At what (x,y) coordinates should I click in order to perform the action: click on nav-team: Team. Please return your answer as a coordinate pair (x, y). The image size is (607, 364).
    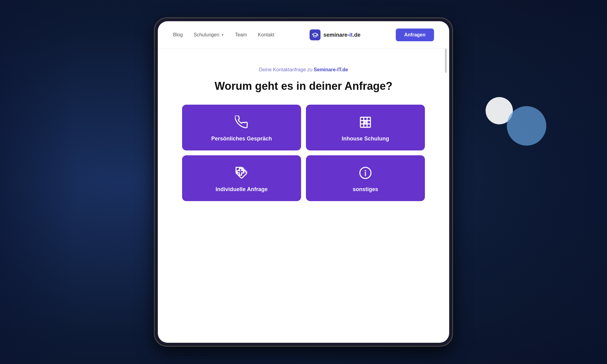
    Looking at the image, I should click on (241, 35).